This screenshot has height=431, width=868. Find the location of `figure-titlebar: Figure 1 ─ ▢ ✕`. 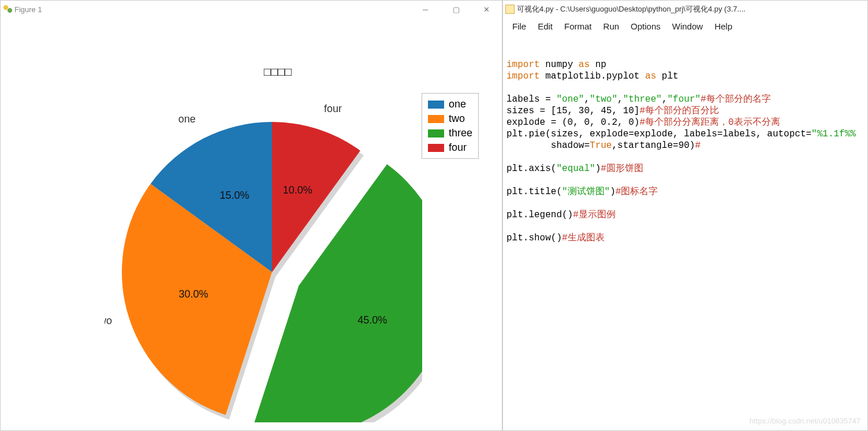

figure-titlebar: Figure 1 ─ ▢ ✕ is located at coordinates (251, 9).